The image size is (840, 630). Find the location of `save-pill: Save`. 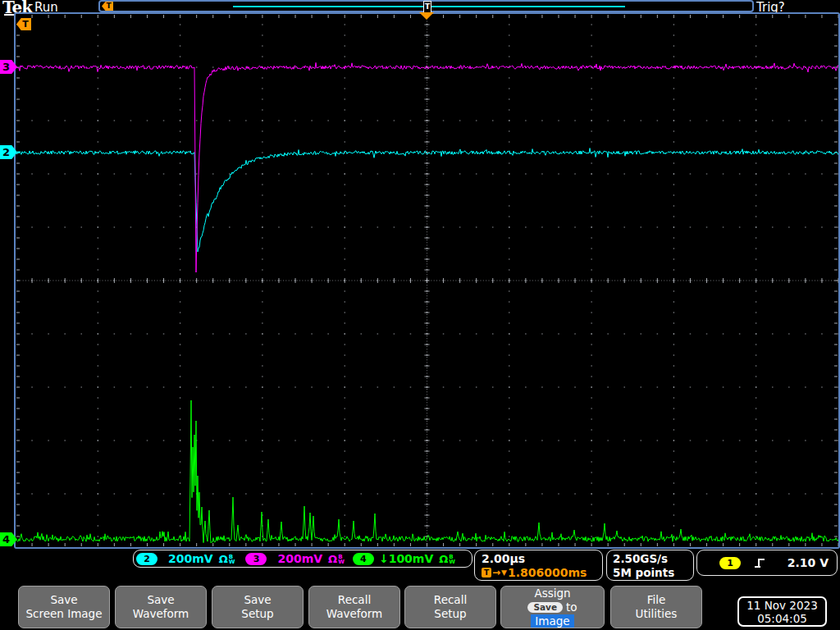

save-pill: Save is located at coordinates (545, 607).